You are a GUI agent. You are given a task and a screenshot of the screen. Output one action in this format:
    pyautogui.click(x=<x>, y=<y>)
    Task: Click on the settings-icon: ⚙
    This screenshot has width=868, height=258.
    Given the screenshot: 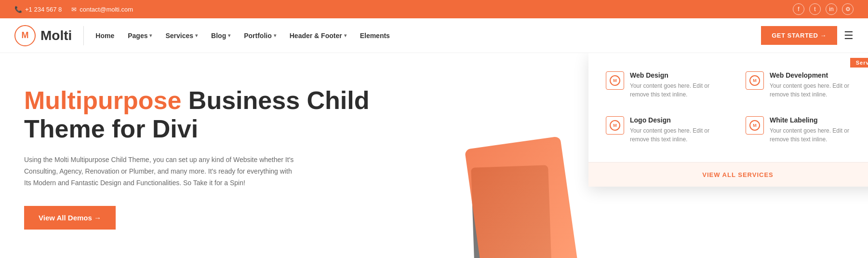 What is the action you would take?
    pyautogui.click(x=848, y=9)
    